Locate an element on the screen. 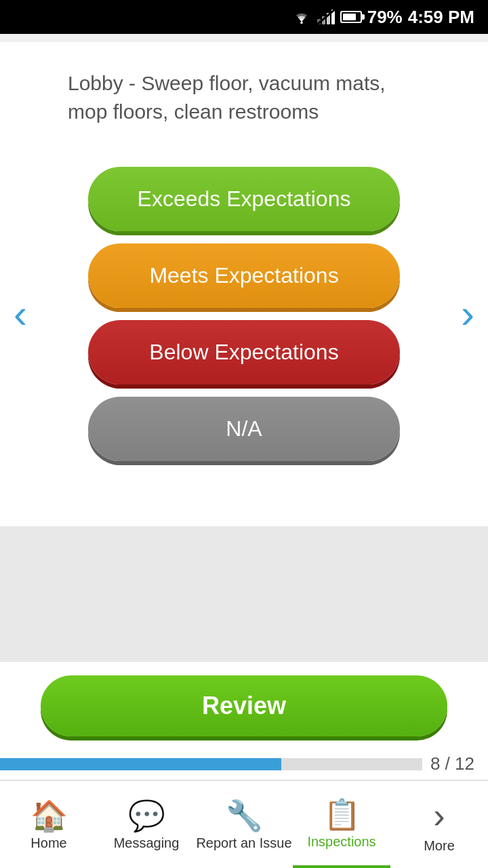 The height and width of the screenshot is (868, 488). below-button: Below Expectations is located at coordinates (244, 353).